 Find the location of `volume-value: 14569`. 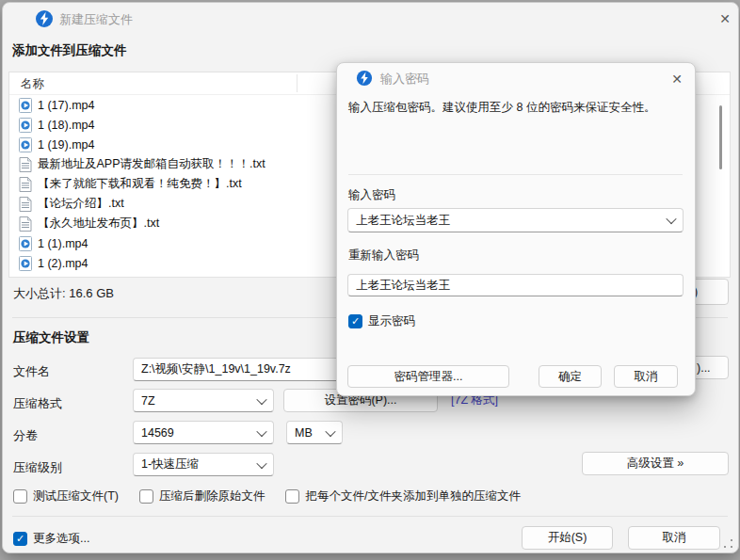

volume-value: 14569 is located at coordinates (158, 433).